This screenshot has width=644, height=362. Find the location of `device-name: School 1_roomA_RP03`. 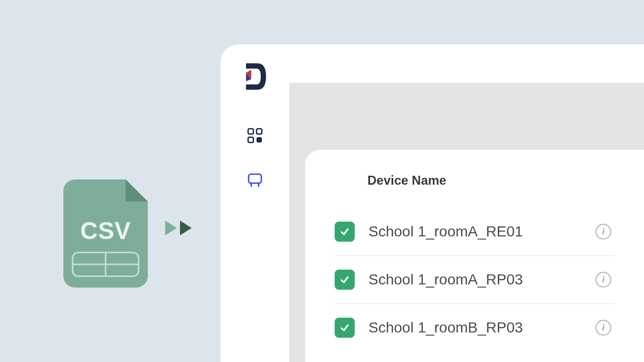

device-name: School 1_roomA_RP03 is located at coordinates (482, 280).